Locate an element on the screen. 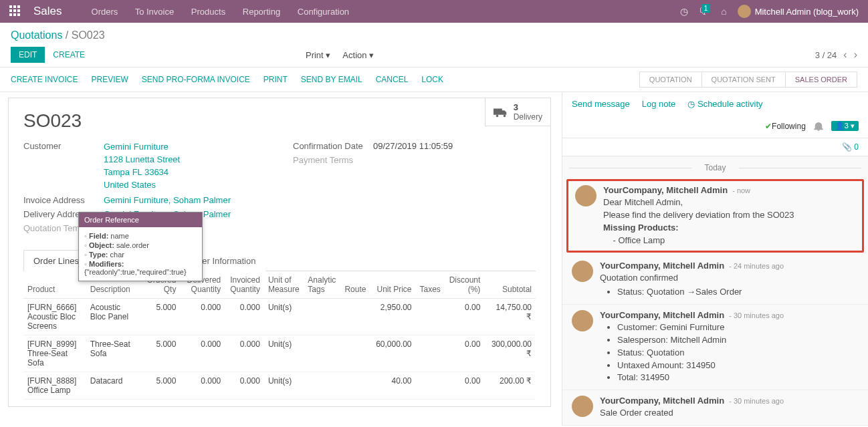  stage-quotation: QUOTATION is located at coordinates (671, 80).